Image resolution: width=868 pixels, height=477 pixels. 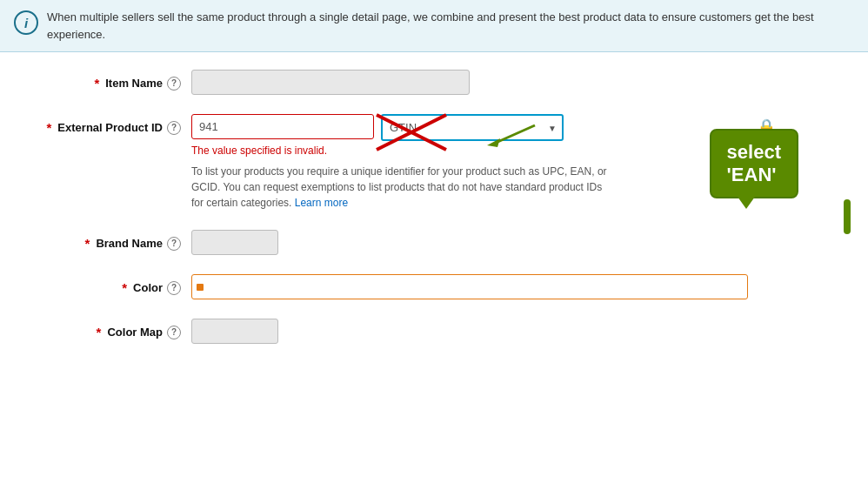 What do you see at coordinates (99, 333) in the screenshot?
I see `colormap-required-star: *` at bounding box center [99, 333].